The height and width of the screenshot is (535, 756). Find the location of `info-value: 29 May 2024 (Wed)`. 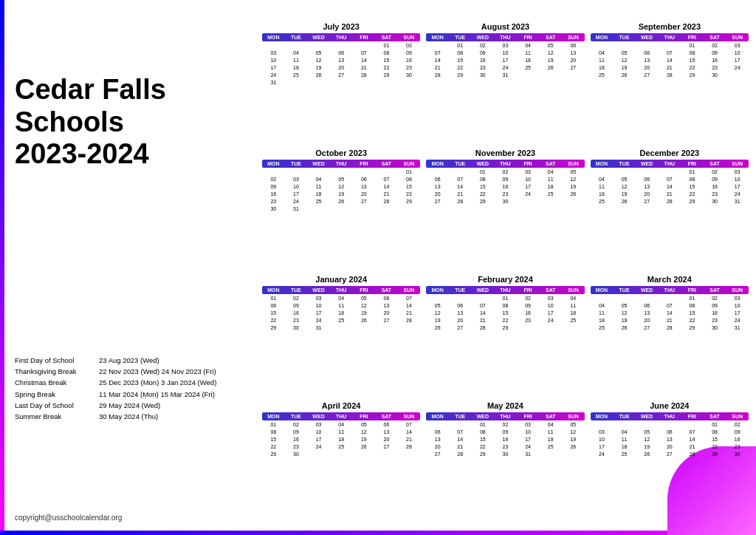

info-value: 29 May 2024 (Wed) is located at coordinates (130, 405).